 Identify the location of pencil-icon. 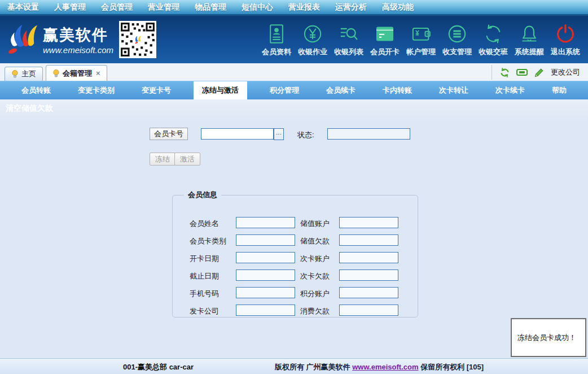
(539, 72).